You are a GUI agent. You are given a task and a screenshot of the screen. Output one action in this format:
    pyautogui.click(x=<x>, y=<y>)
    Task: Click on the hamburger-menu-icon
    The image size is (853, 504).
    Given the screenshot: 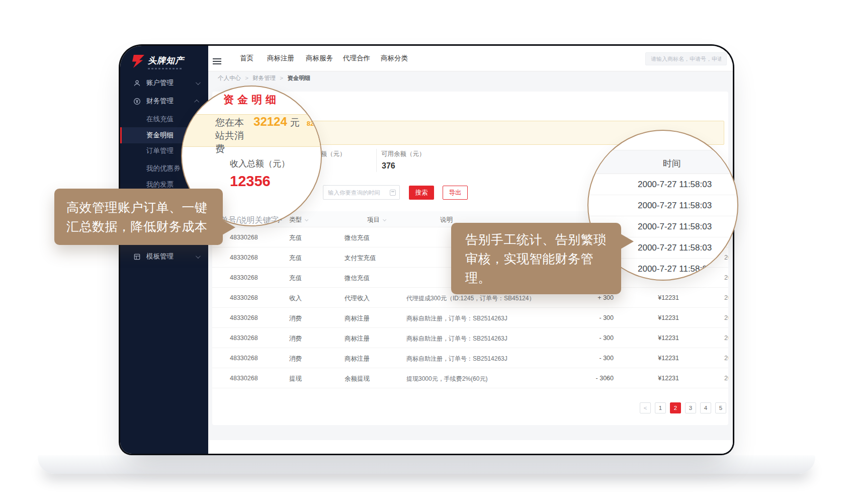 What is the action you would take?
    pyautogui.click(x=217, y=62)
    